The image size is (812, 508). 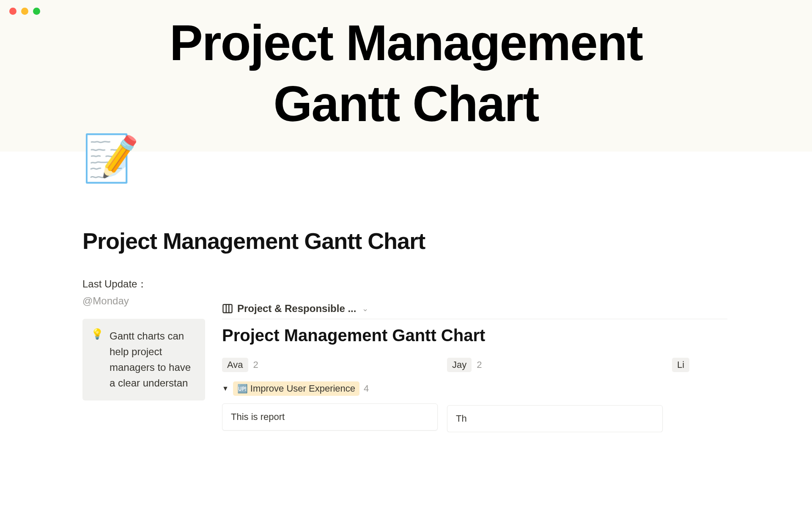 What do you see at coordinates (258, 417) in the screenshot?
I see `card-title: This is report` at bounding box center [258, 417].